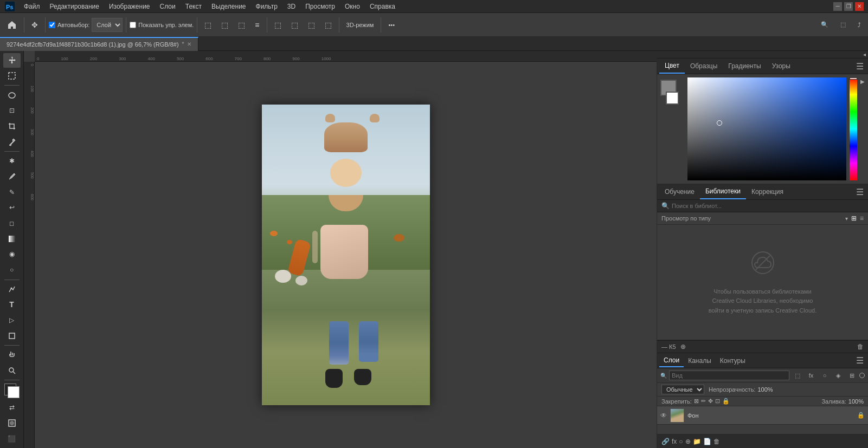 This screenshot has height=448, width=868. What do you see at coordinates (12, 192) in the screenshot?
I see `stamp-tool: ✎` at bounding box center [12, 192].